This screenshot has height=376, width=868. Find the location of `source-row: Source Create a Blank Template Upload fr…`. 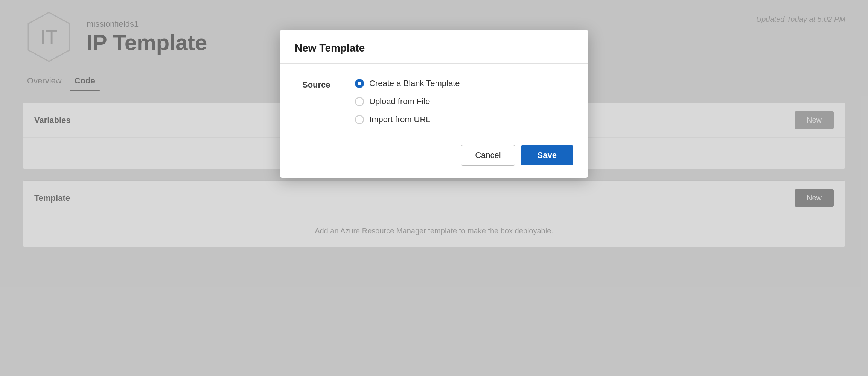

source-row: Source Create a Blank Template Upload fr… is located at coordinates (434, 102).